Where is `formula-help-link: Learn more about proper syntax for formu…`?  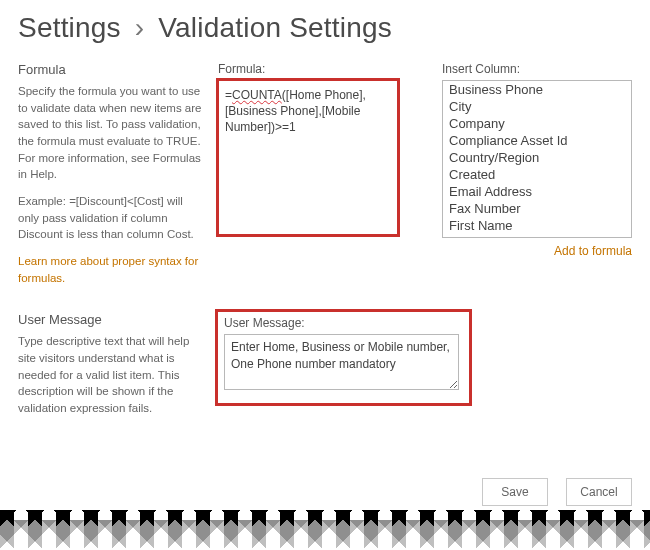 formula-help-link: Learn more about proper syntax for formu… is located at coordinates (111, 270).